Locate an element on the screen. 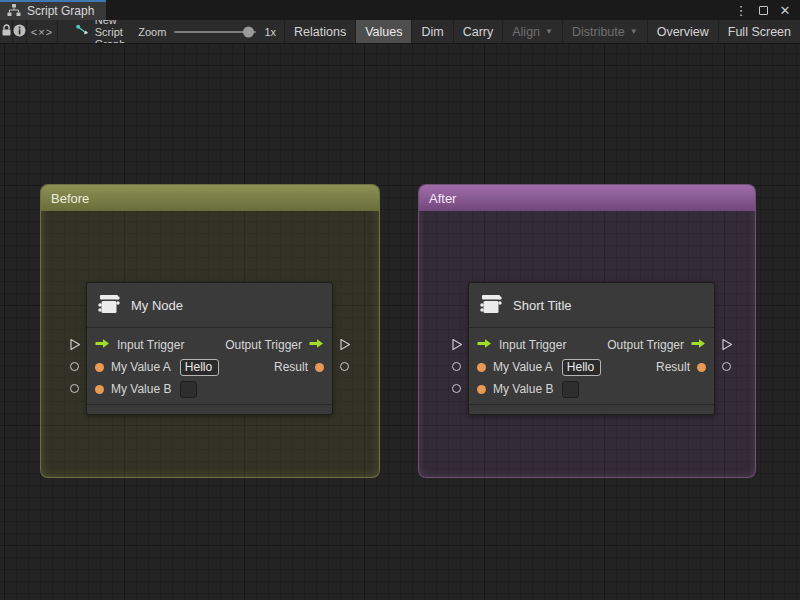 This screenshot has height=600, width=800. tab-bar: Script Graph ⋮ ✕ is located at coordinates (400, 10).